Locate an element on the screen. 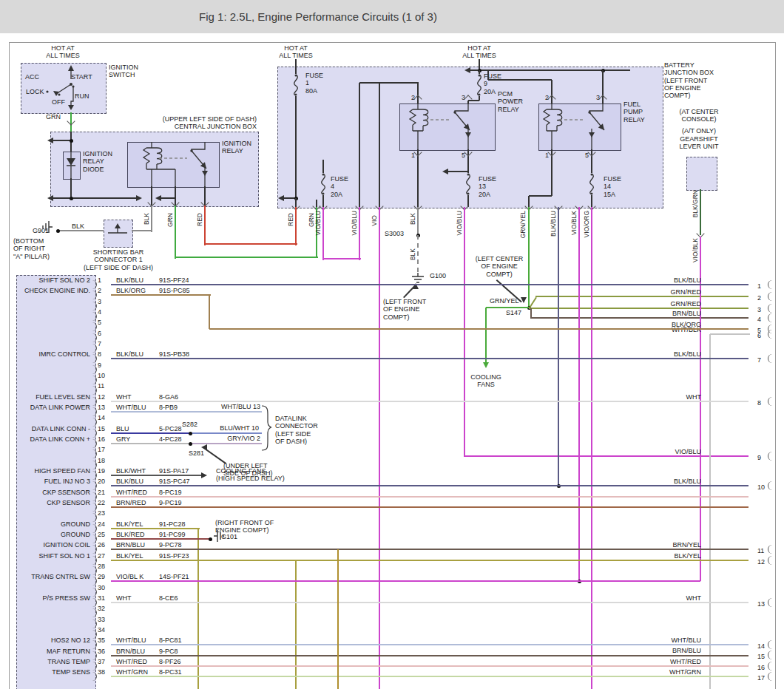 The width and height of the screenshot is (784, 689). pin-circuit-number: 91S-PF23 is located at coordinates (175, 556).